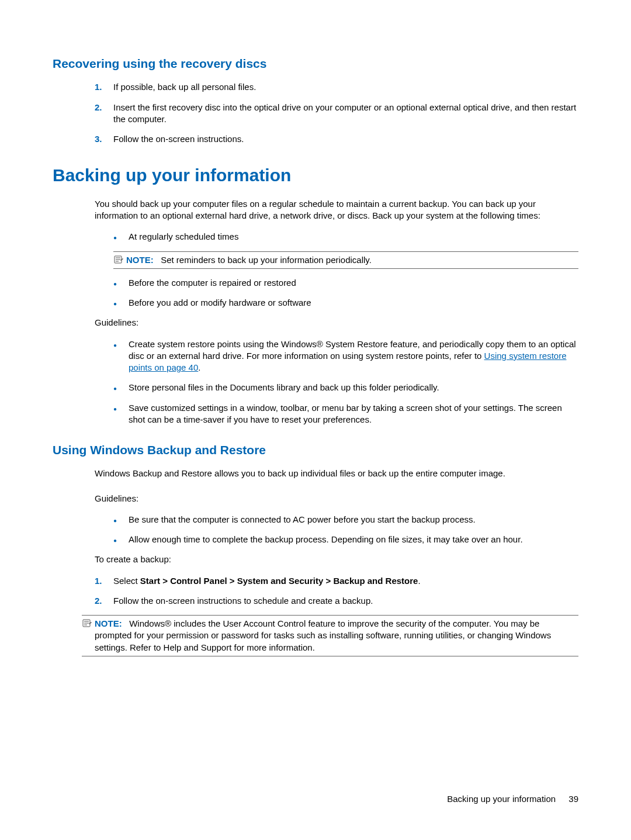 The width and height of the screenshot is (631, 840). Describe the element at coordinates (127, 581) in the screenshot. I see `step-pre: Select` at that location.